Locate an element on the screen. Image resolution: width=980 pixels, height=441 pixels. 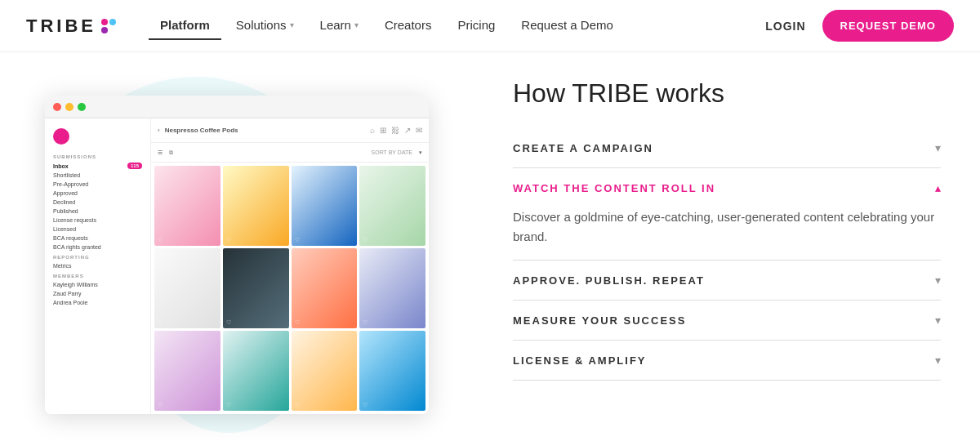
nav-platform: Platform is located at coordinates (185, 26).